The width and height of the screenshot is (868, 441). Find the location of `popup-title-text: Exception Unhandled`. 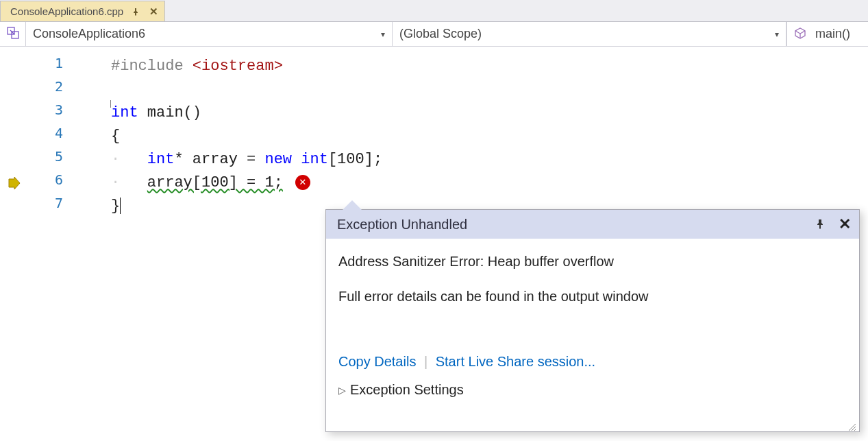

popup-title-text: Exception Unhandled is located at coordinates (402, 225).